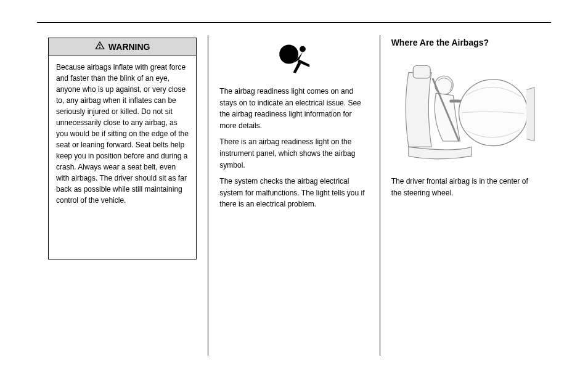 The width and height of the screenshot is (588, 392). I want to click on warning-label: WARNING, so click(129, 47).